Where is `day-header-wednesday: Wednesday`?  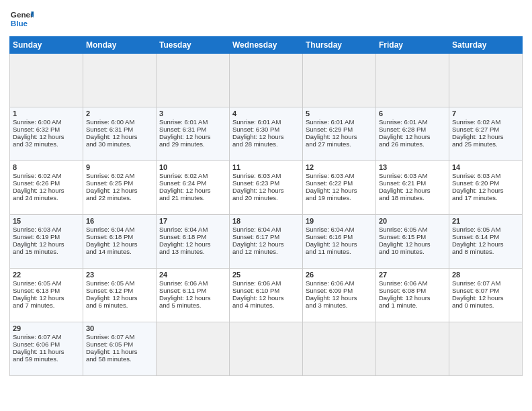 day-header-wednesday: Wednesday is located at coordinates (266, 46).